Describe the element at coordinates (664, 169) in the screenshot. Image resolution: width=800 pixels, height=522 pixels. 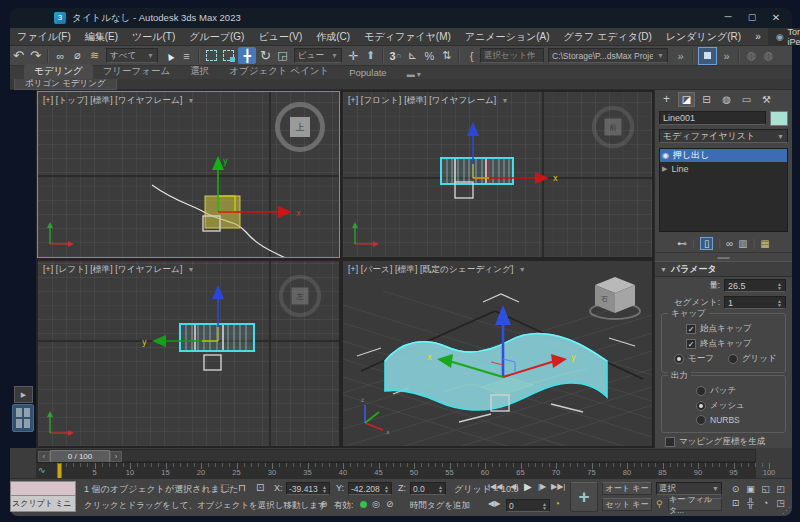
I see `expand-arrow-icon: ▶` at that location.